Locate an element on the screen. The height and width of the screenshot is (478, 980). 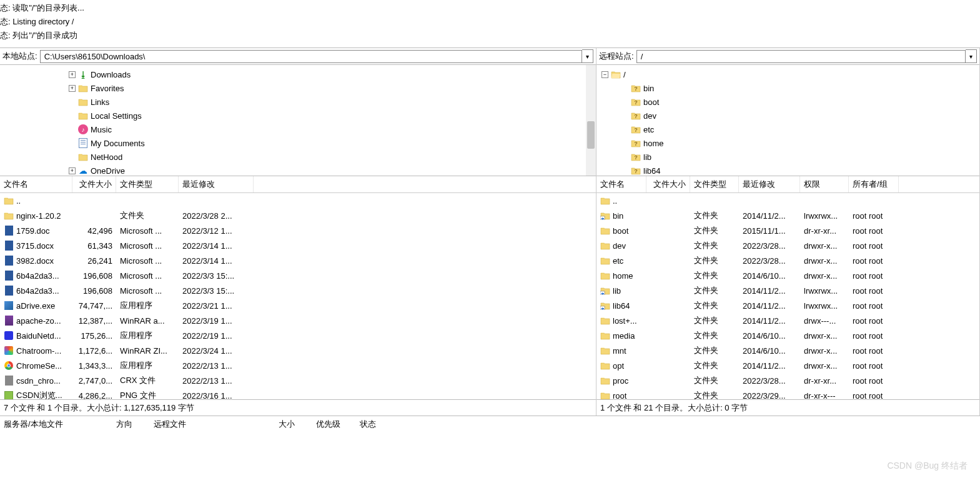
queue-col: 优先级 is located at coordinates (334, 424).